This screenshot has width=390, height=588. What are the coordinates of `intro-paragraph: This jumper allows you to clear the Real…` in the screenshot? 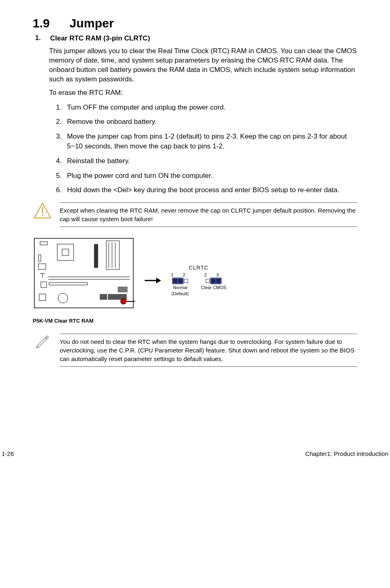 It's located at (203, 65).